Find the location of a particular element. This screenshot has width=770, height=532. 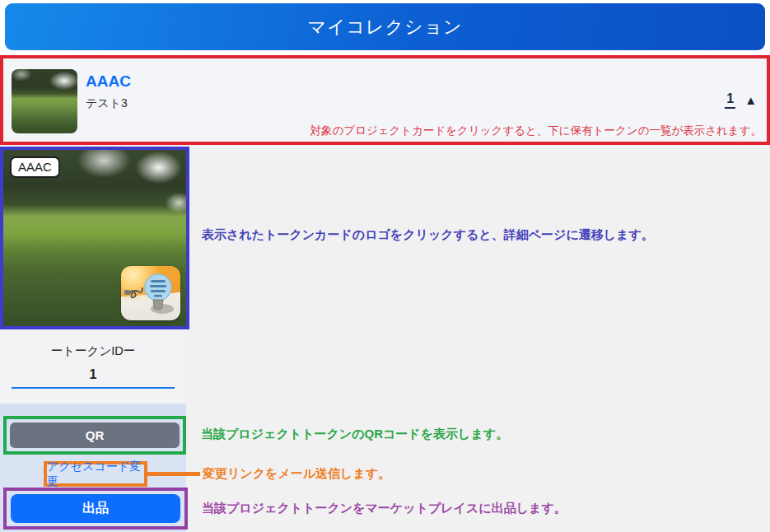

sell-highlight-box: 出品 is located at coordinates (96, 509).